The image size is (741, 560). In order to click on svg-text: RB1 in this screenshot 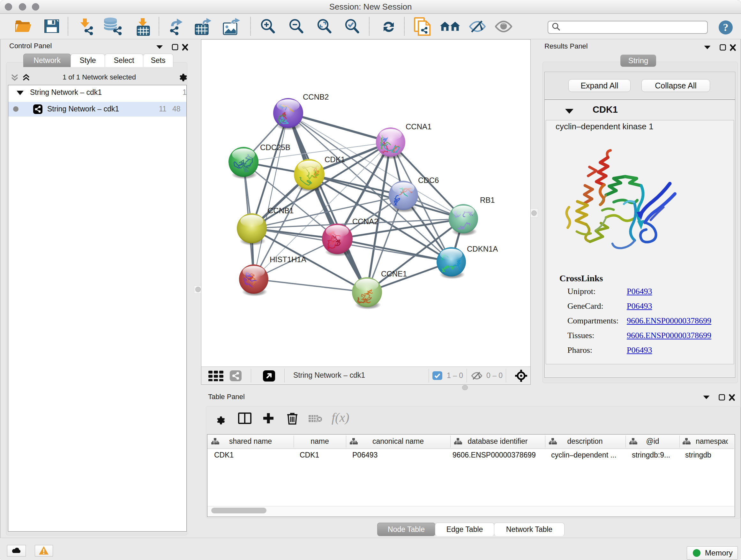, I will do `click(488, 200)`.